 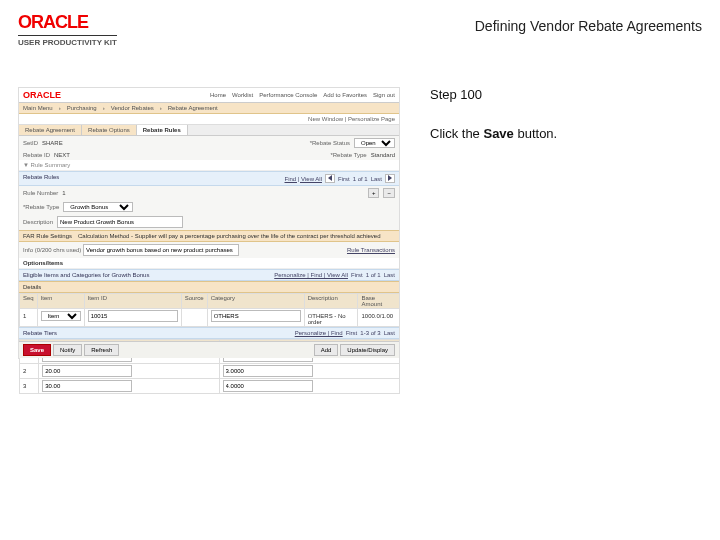 What do you see at coordinates (390, 275) in the screenshot?
I see `options-last: Last` at bounding box center [390, 275].